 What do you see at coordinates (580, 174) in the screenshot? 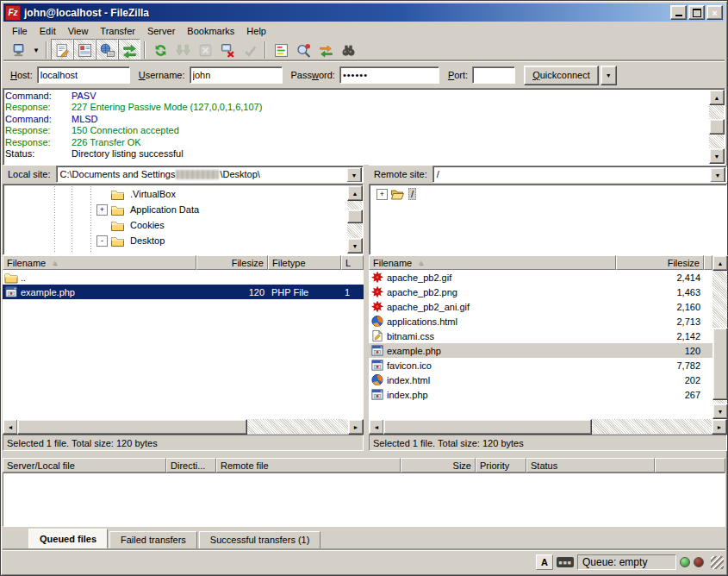
I see `remote-path-combobox: / ▼` at bounding box center [580, 174].